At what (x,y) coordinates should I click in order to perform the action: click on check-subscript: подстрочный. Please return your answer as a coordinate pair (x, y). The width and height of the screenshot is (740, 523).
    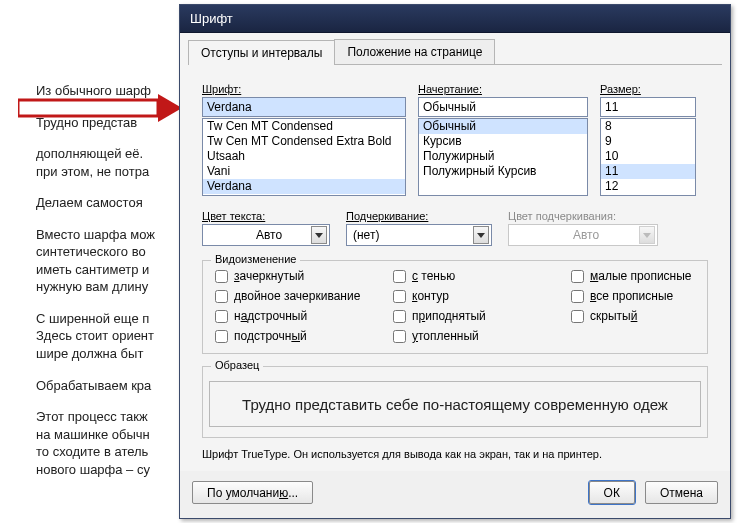
    Looking at the image, I should click on (290, 336).